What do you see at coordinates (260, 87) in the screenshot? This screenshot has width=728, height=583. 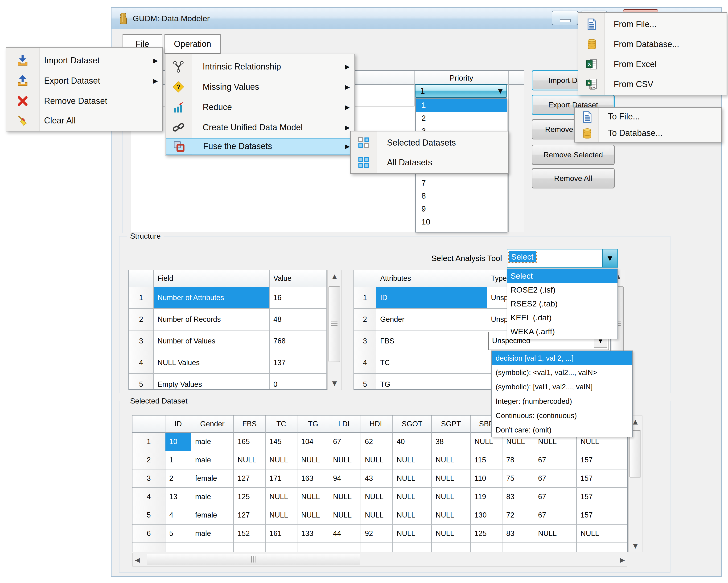 I see `menu-item-missing-values: ? Missing Values ▶` at bounding box center [260, 87].